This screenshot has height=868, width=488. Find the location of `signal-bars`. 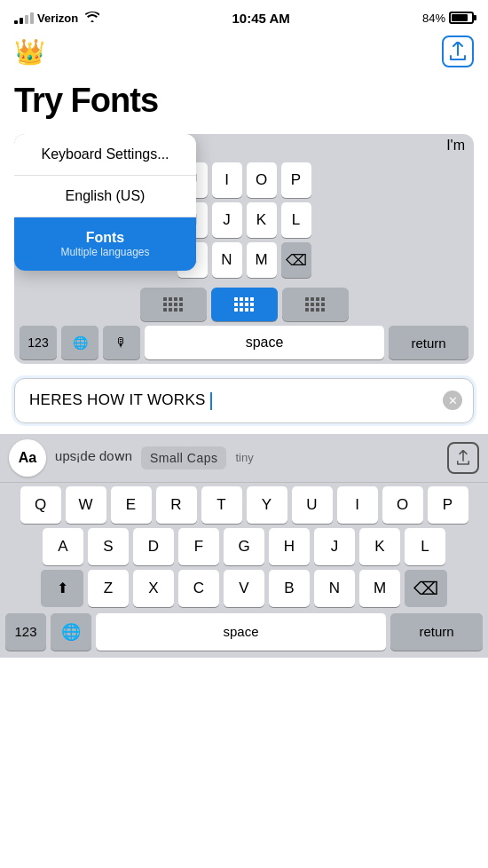

signal-bars is located at coordinates (24, 18).